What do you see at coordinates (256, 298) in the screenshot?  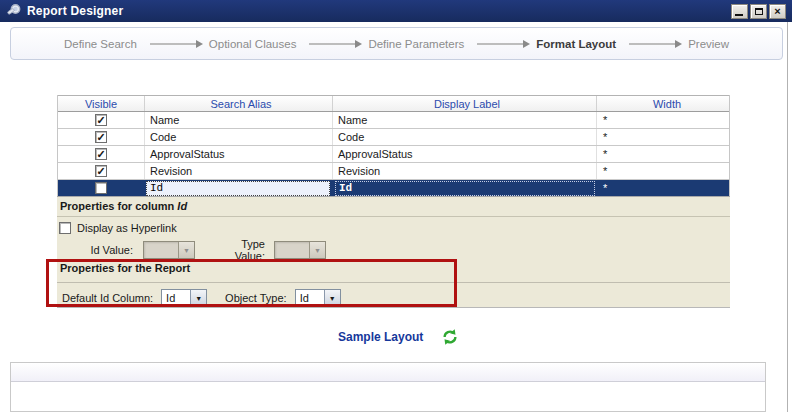 I see `object-type-label: Object Type:` at bounding box center [256, 298].